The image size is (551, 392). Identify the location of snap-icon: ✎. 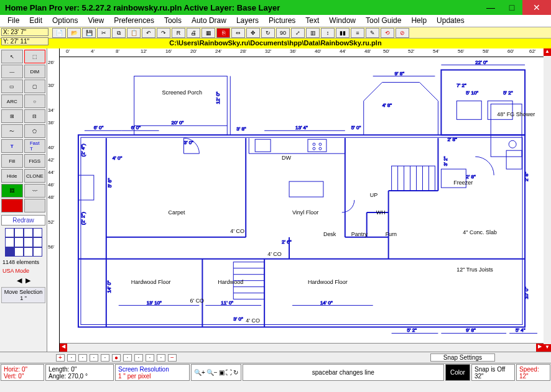
(373, 33).